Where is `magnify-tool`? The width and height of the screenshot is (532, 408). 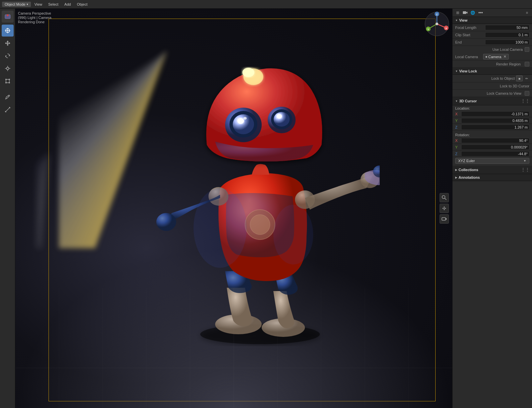
magnify-tool is located at coordinates (444, 198).